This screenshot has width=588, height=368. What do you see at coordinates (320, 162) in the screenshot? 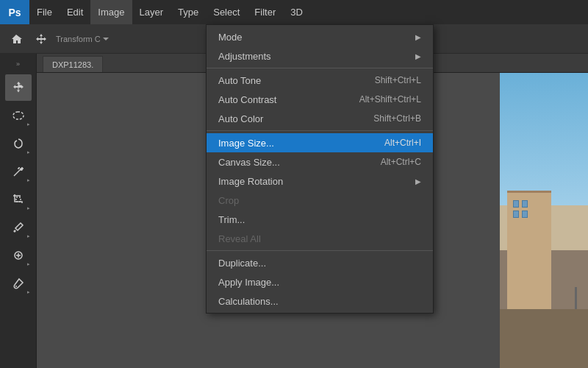
I see `menu-canvas-size: Canvas Size... Alt+Ctrl+C` at bounding box center [320, 162].